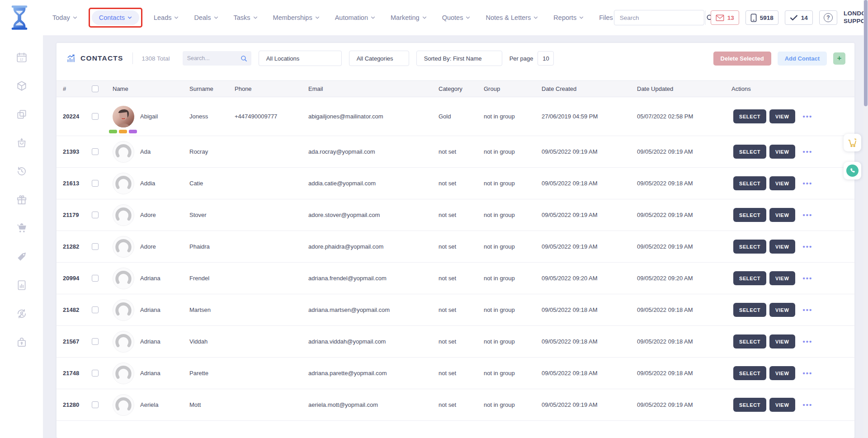 The image size is (868, 438). Describe the element at coordinates (77, 342) in the screenshot. I see `contact-id: 21567` at that location.